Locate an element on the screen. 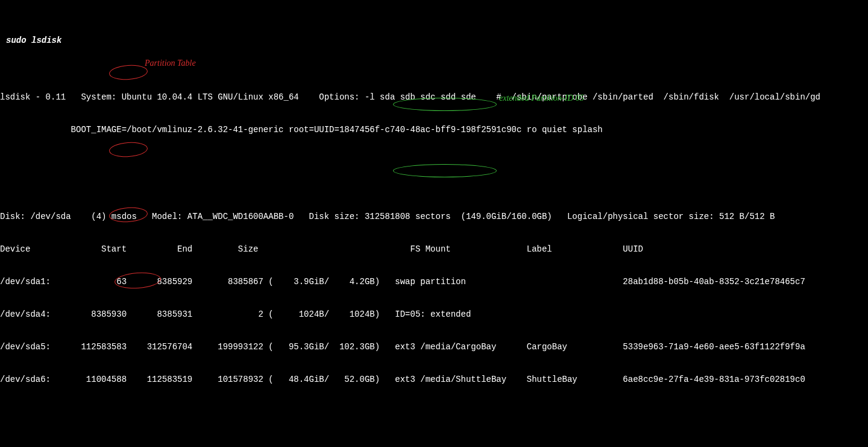 Image resolution: width=868 pixels, height=447 pixels. disk-sda-header: Disk: /dev/sda (4) msdos Model: ATA__WDC… is located at coordinates (434, 217).